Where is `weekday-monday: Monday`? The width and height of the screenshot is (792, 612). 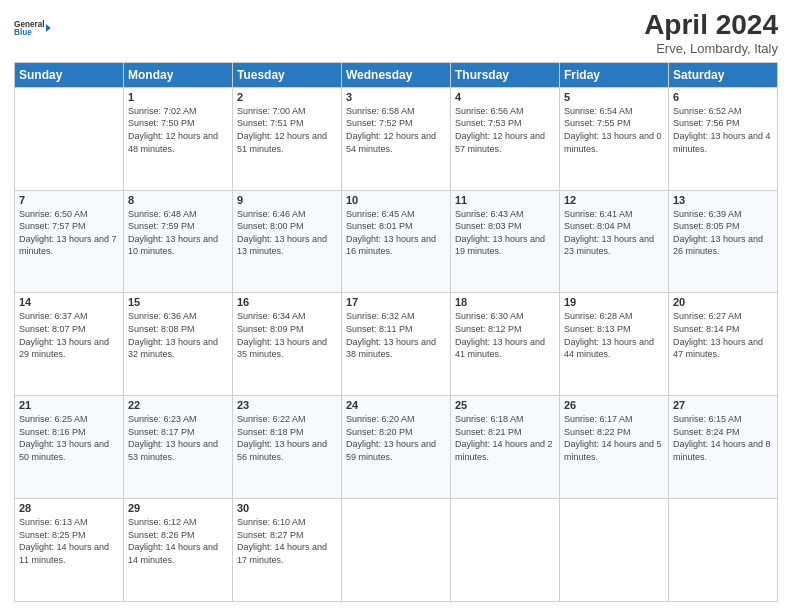
weekday-monday: Monday is located at coordinates (178, 74).